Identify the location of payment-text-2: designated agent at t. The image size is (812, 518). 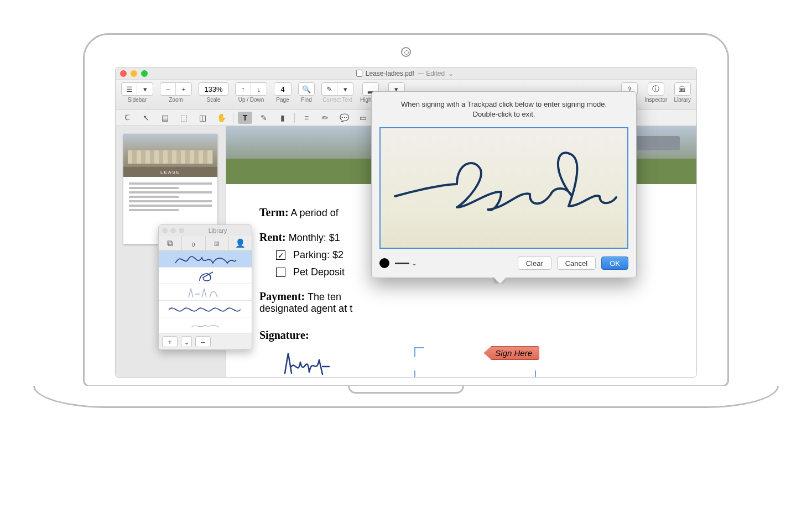
(306, 308).